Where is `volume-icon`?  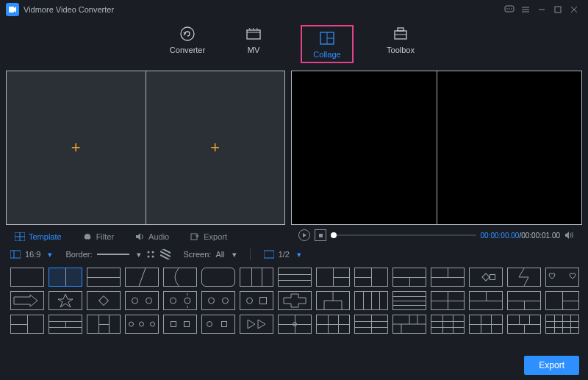
volume-icon is located at coordinates (570, 235).